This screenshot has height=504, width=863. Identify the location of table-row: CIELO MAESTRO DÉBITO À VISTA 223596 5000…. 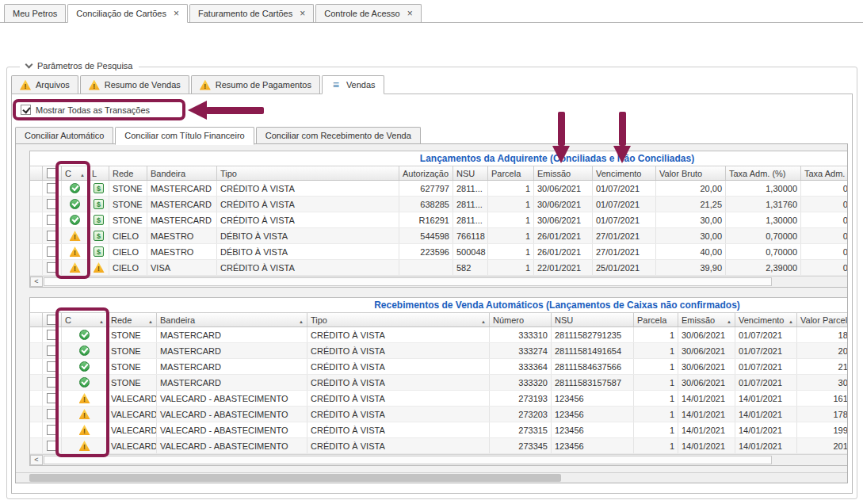
(439, 252).